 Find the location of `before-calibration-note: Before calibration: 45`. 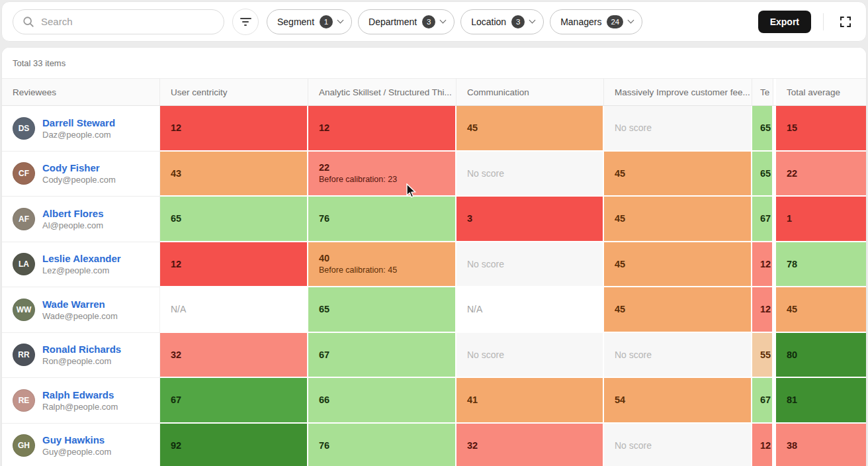

before-calibration-note: Before calibration: 45 is located at coordinates (382, 270).